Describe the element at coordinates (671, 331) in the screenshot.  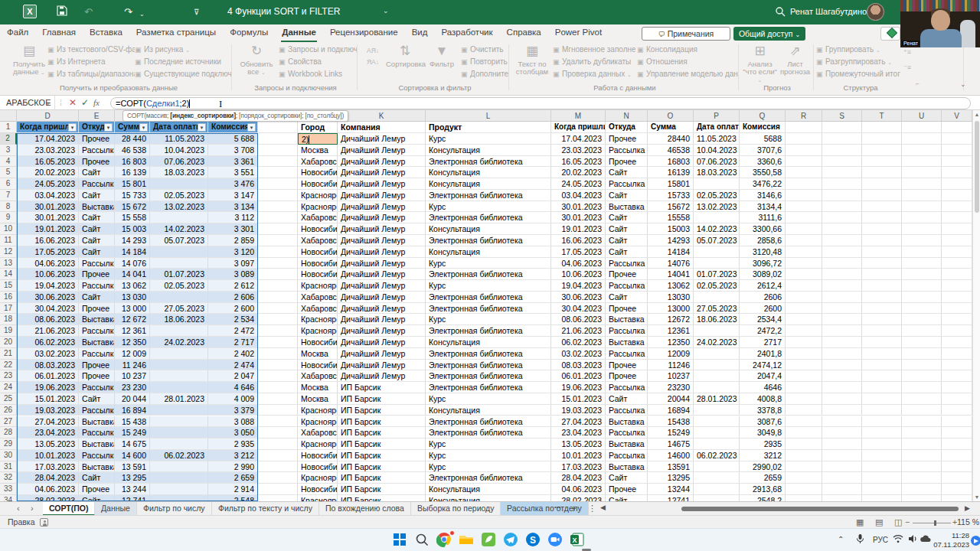
I see `cell: 12361` at that location.